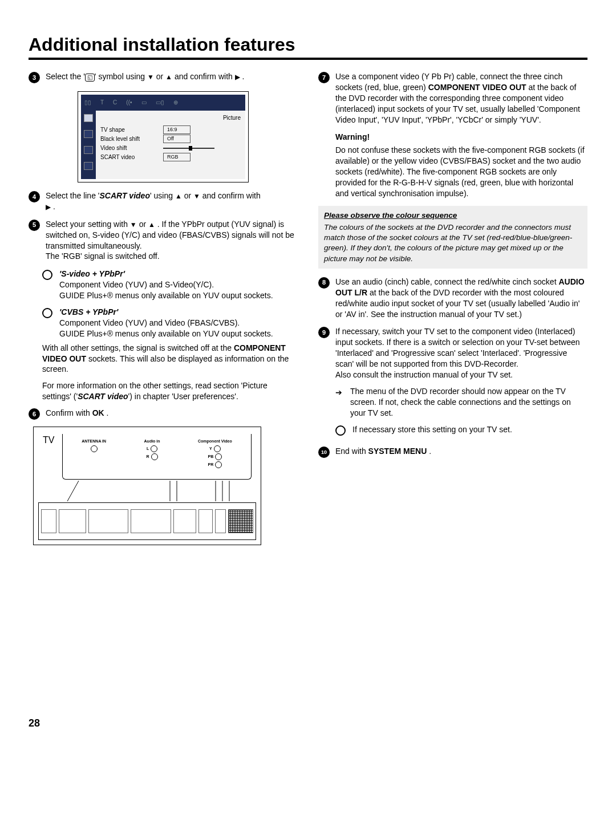 This screenshot has width=616, height=840. I want to click on audio-l-label: L, so click(148, 448).